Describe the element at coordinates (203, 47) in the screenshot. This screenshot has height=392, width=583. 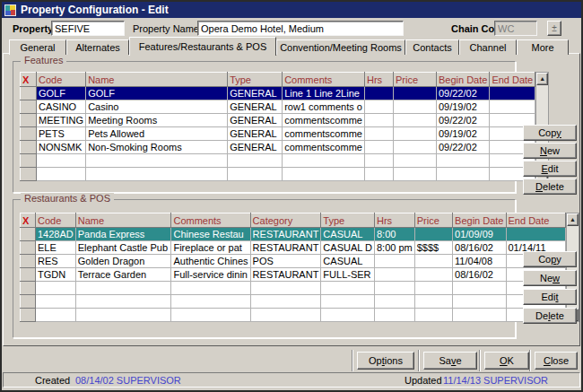
I see `tab-features-restaurants-pos: Features/Restaurants & POS` at that location.